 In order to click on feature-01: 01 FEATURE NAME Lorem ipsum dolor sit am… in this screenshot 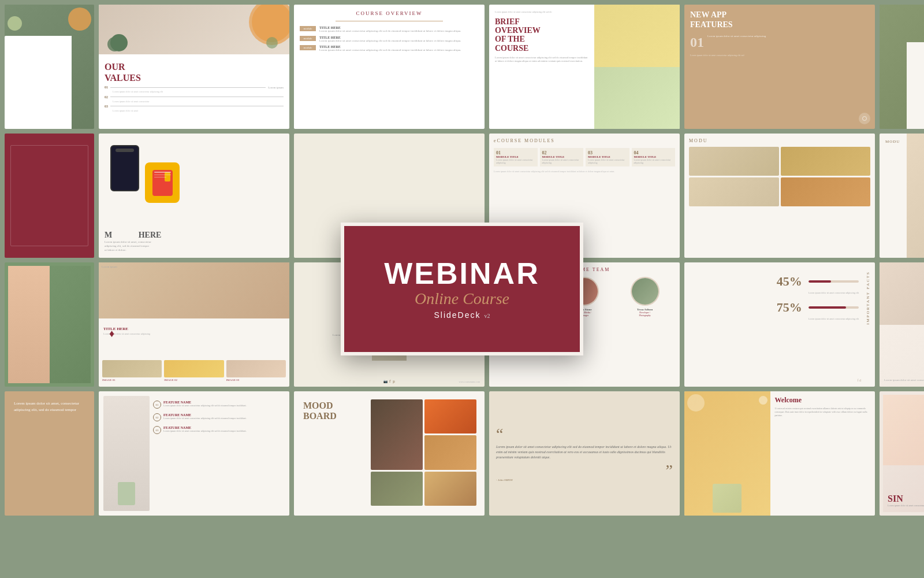, I will do `click(219, 405)`.